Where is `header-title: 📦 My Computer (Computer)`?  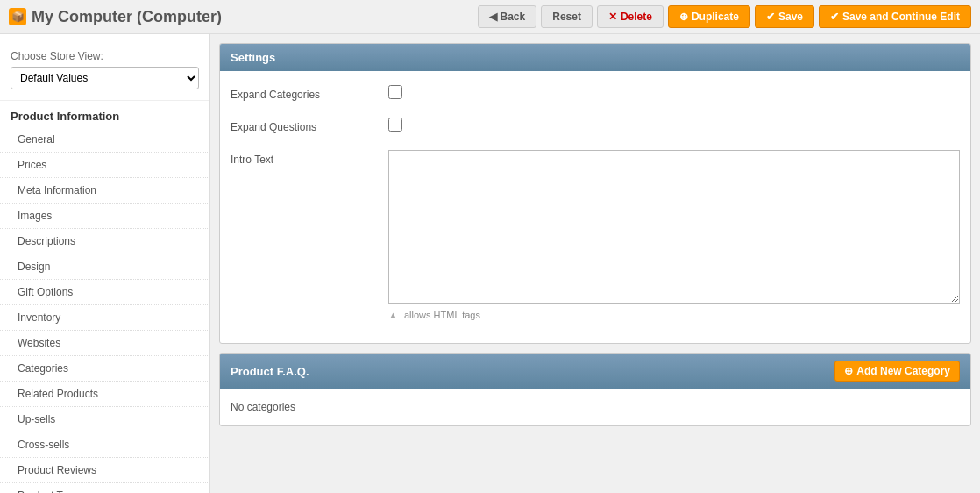 header-title: 📦 My Computer (Computer) is located at coordinates (116, 18).